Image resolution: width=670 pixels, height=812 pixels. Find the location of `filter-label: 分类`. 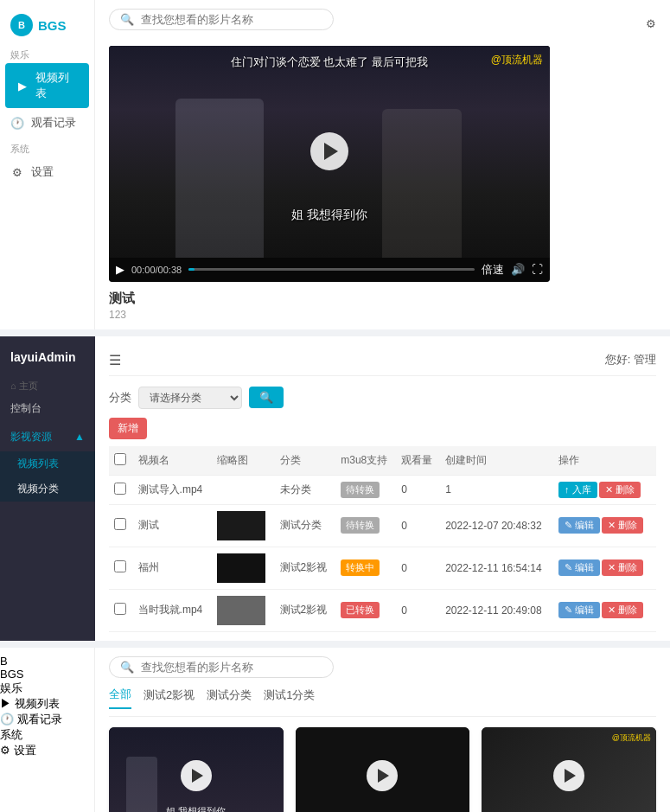

filter-label: 分类 is located at coordinates (120, 398).